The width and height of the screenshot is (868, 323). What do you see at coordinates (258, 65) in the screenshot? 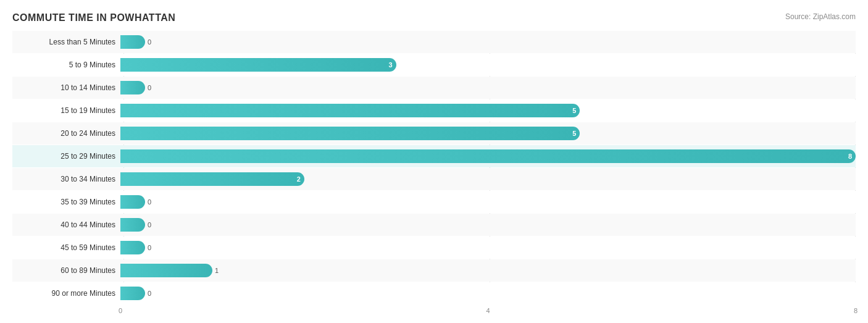
I see `bar-fill-1: 3` at bounding box center [258, 65].